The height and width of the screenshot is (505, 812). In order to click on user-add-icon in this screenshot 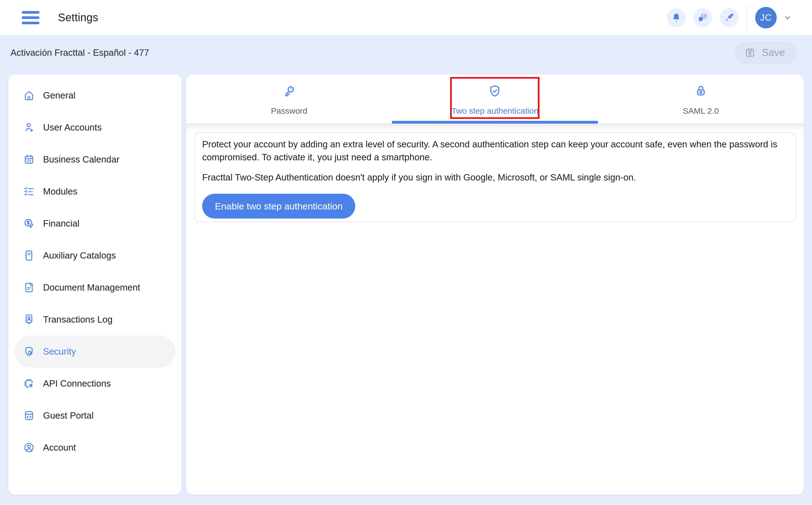, I will do `click(29, 128)`.